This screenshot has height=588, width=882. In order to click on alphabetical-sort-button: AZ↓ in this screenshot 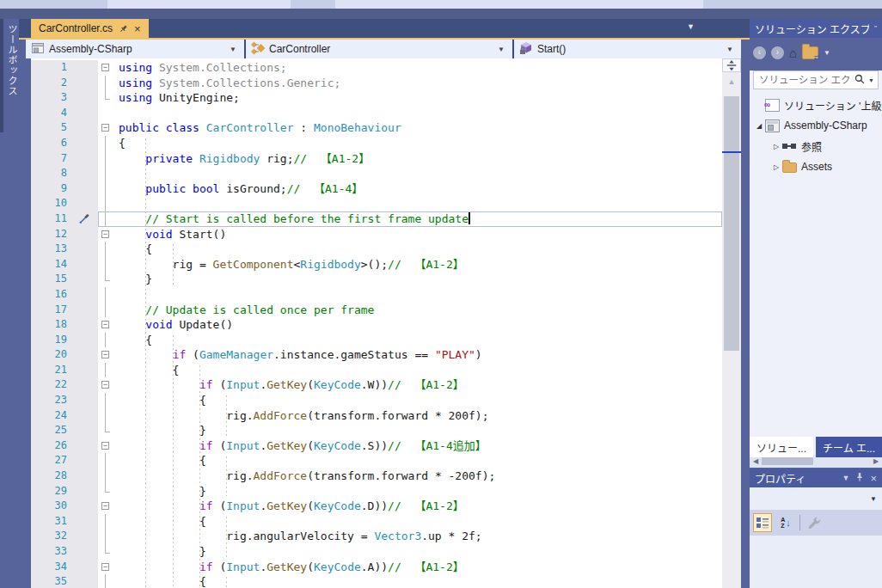, I will do `click(786, 523)`.